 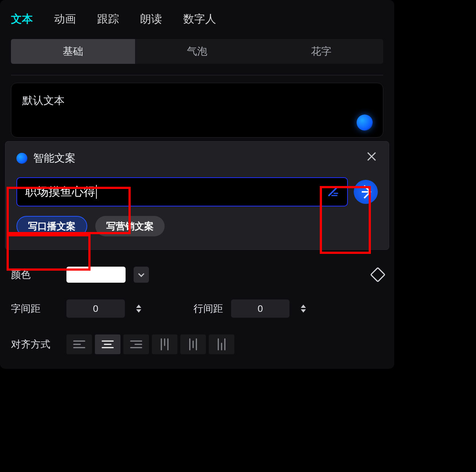 I want to click on align-vertical-right-icon, so click(x=222, y=344).